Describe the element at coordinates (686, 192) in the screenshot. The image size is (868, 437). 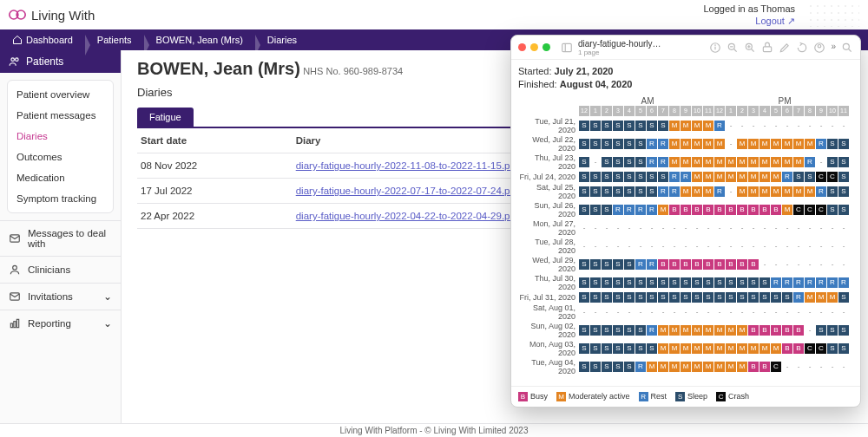
I see `grid-row: Sat, Jul 25, 2020SSSSSSSRRMMMR-MMMMMMMRS…` at that location.